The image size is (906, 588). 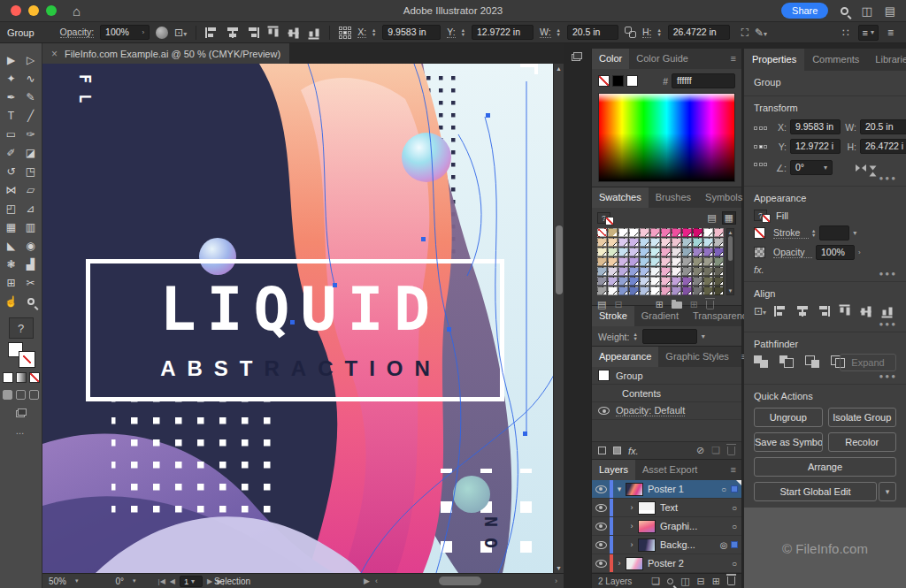 I want to click on color-black-swatch, so click(x=618, y=81).